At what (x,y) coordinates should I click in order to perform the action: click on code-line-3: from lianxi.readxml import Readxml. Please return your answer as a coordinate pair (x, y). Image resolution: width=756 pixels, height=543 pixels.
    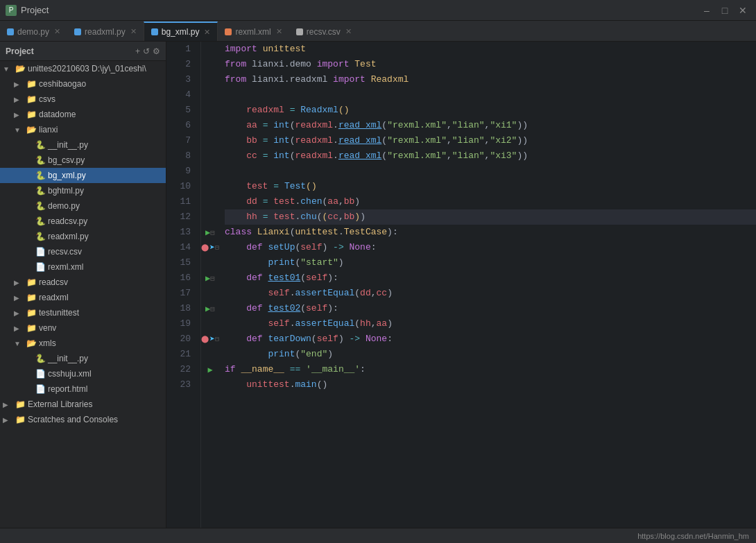
    Looking at the image, I should click on (490, 80).